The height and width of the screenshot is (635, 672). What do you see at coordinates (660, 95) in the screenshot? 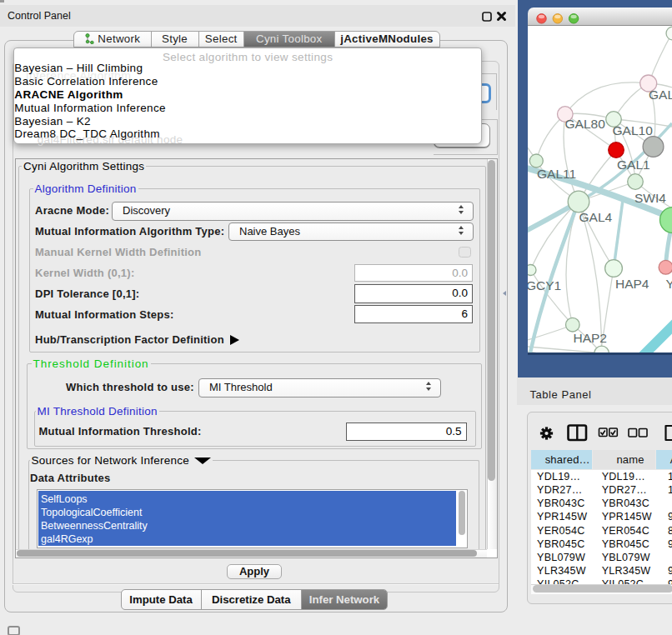
I see `svg-text: GAL2` at bounding box center [660, 95].